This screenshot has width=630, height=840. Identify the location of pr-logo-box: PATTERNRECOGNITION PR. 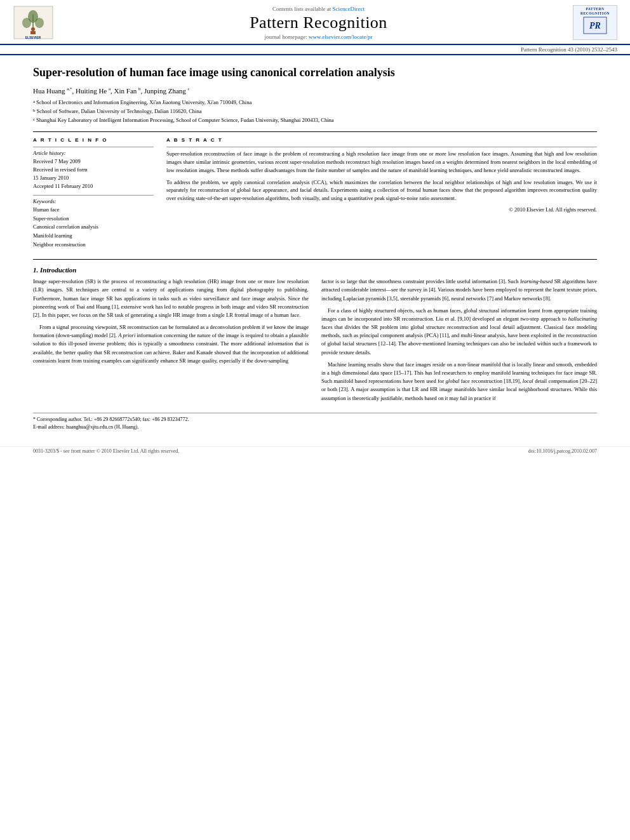
(595, 23).